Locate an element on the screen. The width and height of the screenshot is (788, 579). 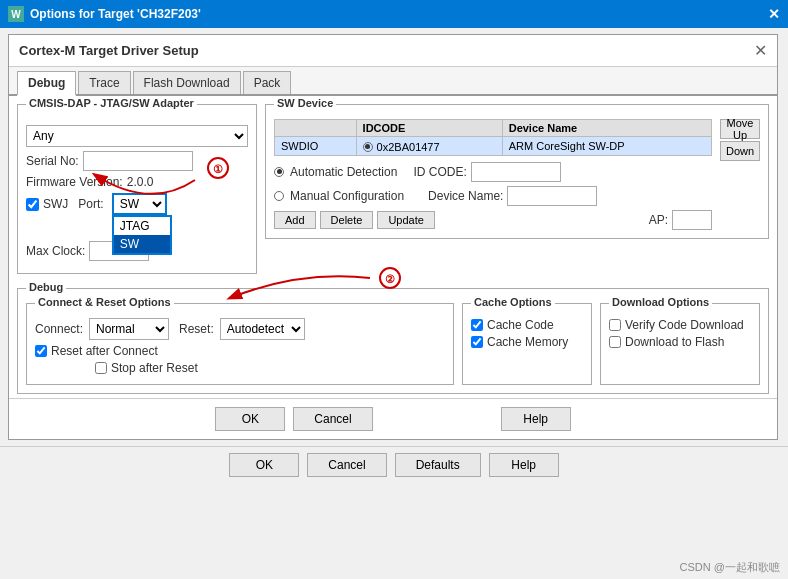
id-code-input is located at coordinates (516, 172).